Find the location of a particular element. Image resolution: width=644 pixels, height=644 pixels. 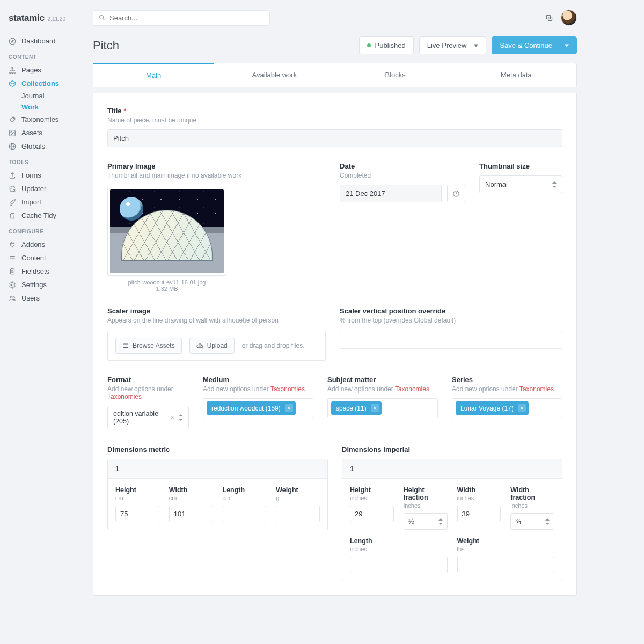

imperial-width-input is located at coordinates (479, 514).